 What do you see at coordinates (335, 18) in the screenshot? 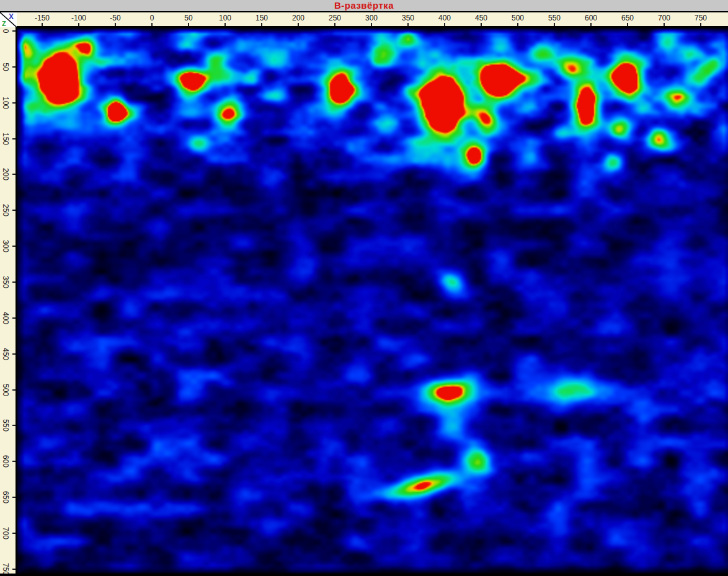
I see `x-tick-label: 250` at bounding box center [335, 18].